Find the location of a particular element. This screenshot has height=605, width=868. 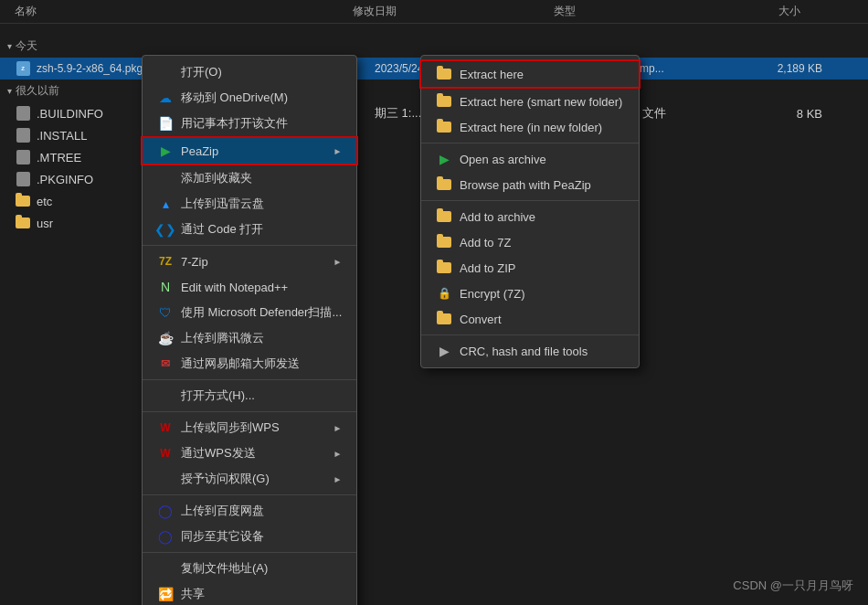

submenu-label-add-7z: Add to 7Z is located at coordinates (542, 243).